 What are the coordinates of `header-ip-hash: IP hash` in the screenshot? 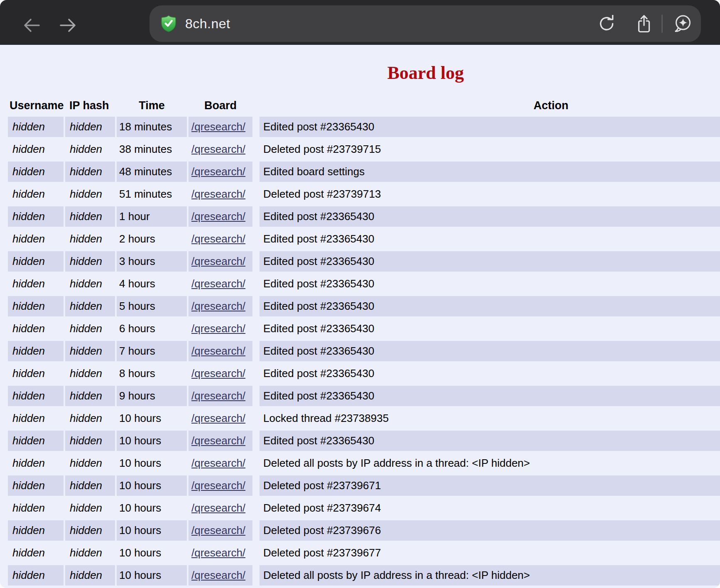 It's located at (90, 105).